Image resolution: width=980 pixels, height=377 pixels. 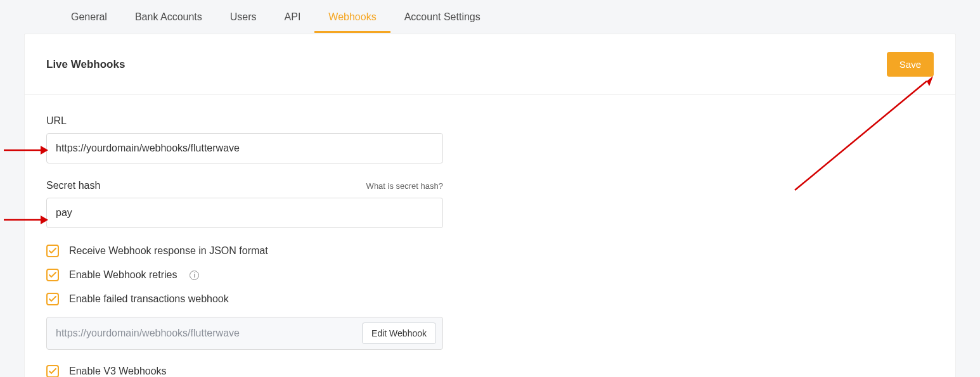 I want to click on checkbox-json-format, so click(x=53, y=251).